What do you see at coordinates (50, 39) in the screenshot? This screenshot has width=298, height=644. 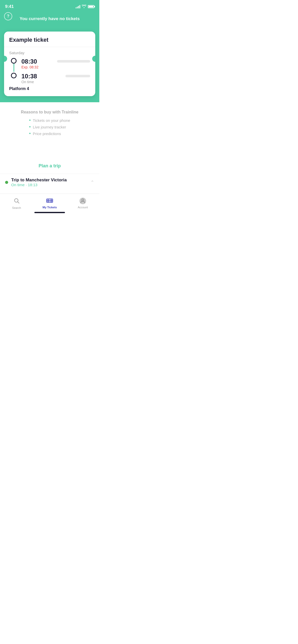 I see `ticket-header: Example ticket` at bounding box center [50, 39].